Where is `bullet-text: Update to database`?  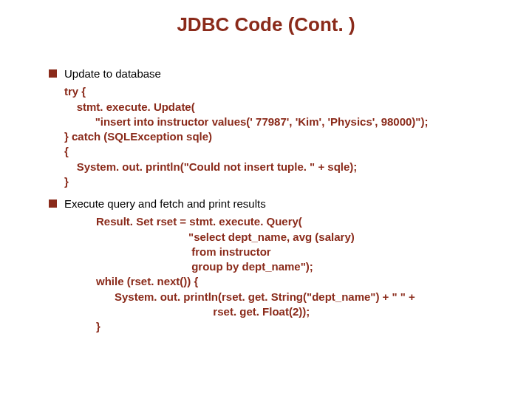 bullet-text: Update to database is located at coordinates (285, 74).